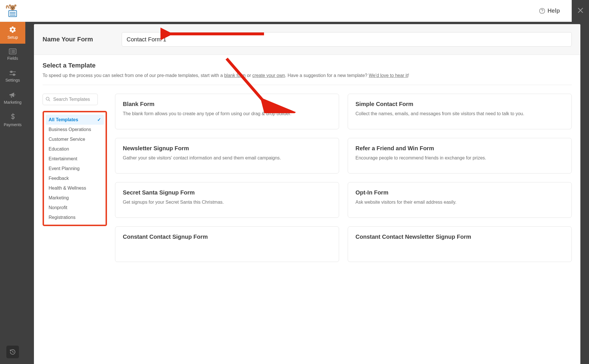  Describe the element at coordinates (227, 158) in the screenshot. I see `template-desc: Gather your site visitors' contact infor…` at that location.